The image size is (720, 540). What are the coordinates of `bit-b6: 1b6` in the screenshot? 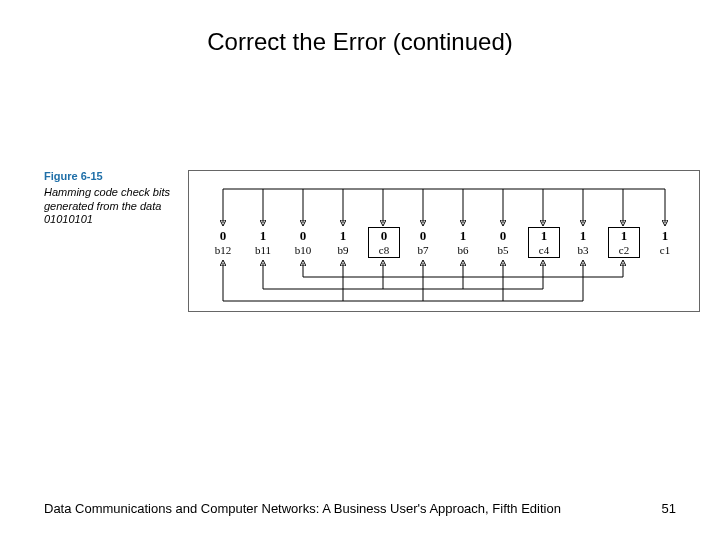 It's located at (463, 242).